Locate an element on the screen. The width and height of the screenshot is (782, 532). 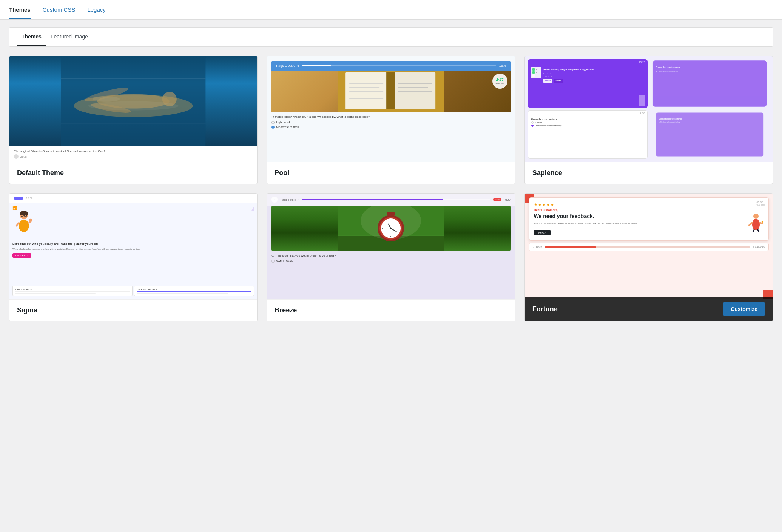
fortune-headline: We need your feedback. is located at coordinates (649, 217).